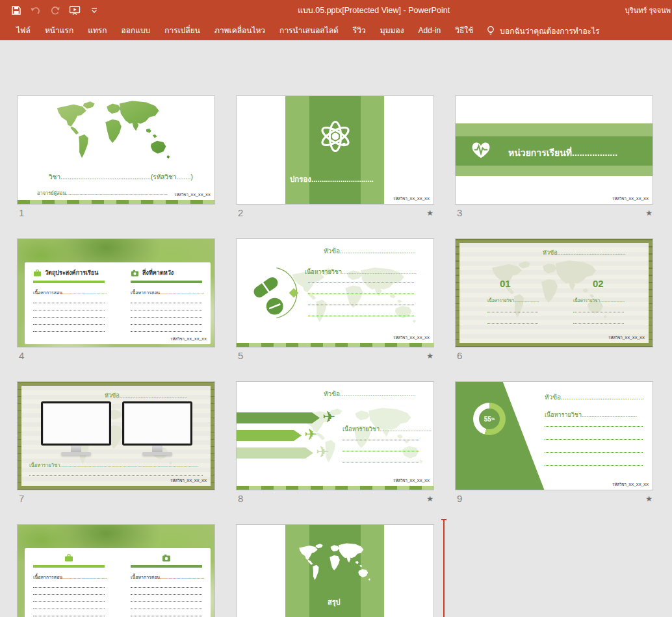 This screenshot has height=617, width=672. What do you see at coordinates (75, 10) in the screenshot?
I see `start-slideshow-button` at bounding box center [75, 10].